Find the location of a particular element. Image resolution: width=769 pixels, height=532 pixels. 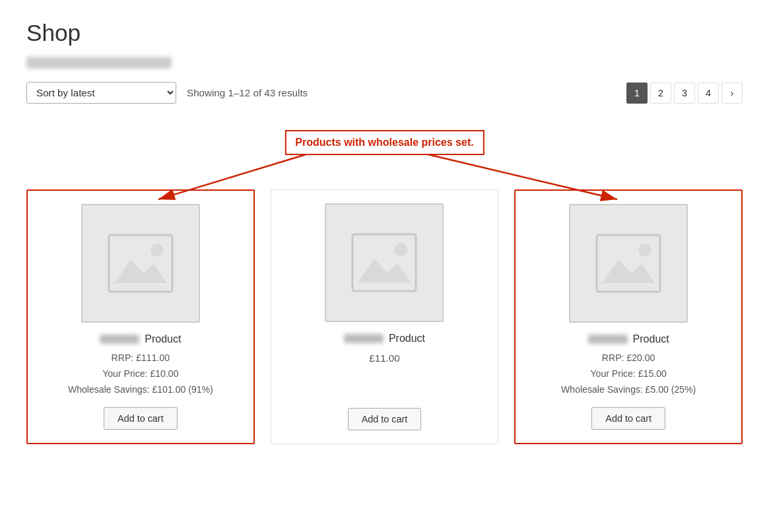

simple-price-2: £11.00 is located at coordinates (384, 358).